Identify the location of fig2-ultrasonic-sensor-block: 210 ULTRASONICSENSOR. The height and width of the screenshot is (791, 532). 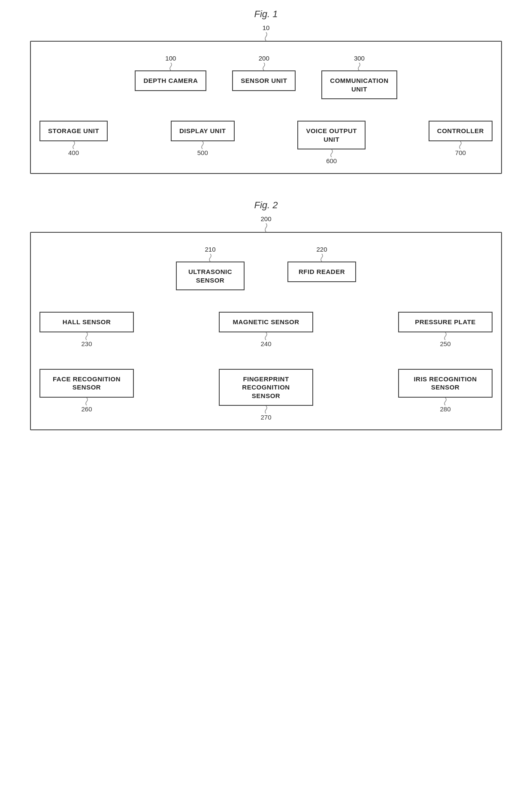
(210, 268).